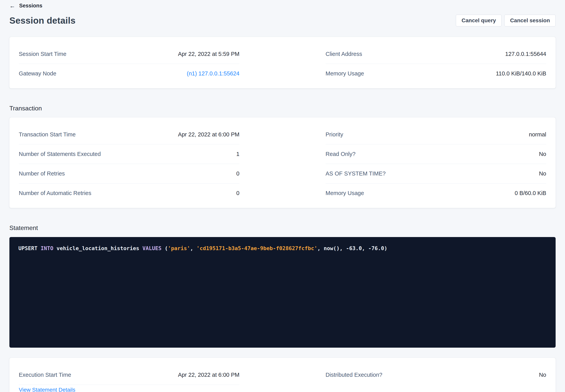 This screenshot has width=565, height=392. I want to click on priority-value: normal, so click(537, 135).